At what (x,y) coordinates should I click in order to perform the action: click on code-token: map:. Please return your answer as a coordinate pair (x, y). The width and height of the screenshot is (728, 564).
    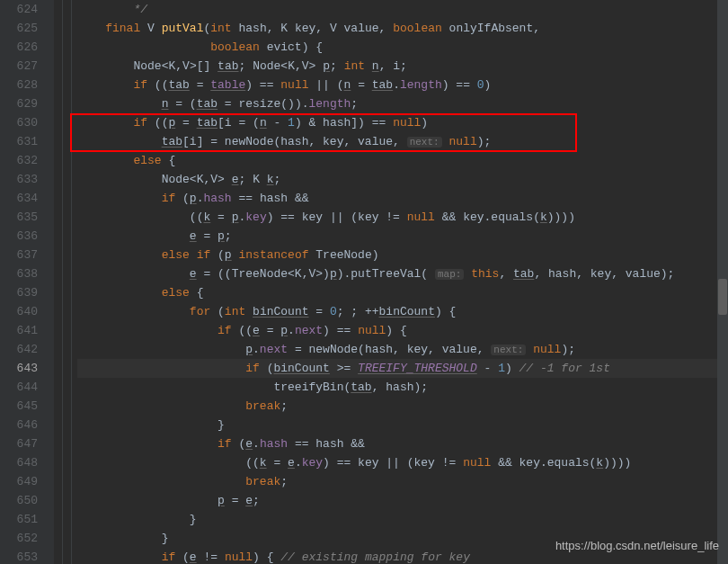
    Looking at the image, I should click on (449, 274).